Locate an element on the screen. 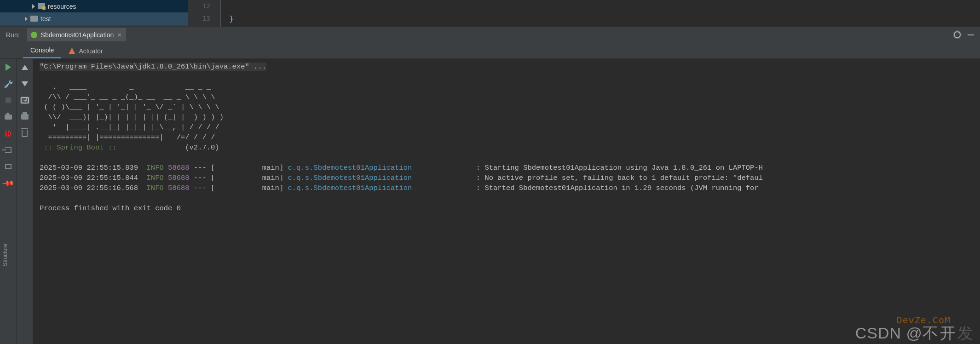 This screenshot has height=344, width=980. pin-icon: 📌 is located at coordinates (8, 183).